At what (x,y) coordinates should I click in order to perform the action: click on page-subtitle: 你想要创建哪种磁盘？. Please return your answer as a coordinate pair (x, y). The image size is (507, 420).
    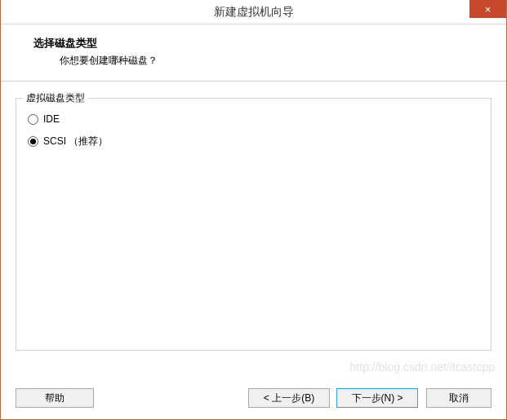
    Looking at the image, I should click on (274, 60).